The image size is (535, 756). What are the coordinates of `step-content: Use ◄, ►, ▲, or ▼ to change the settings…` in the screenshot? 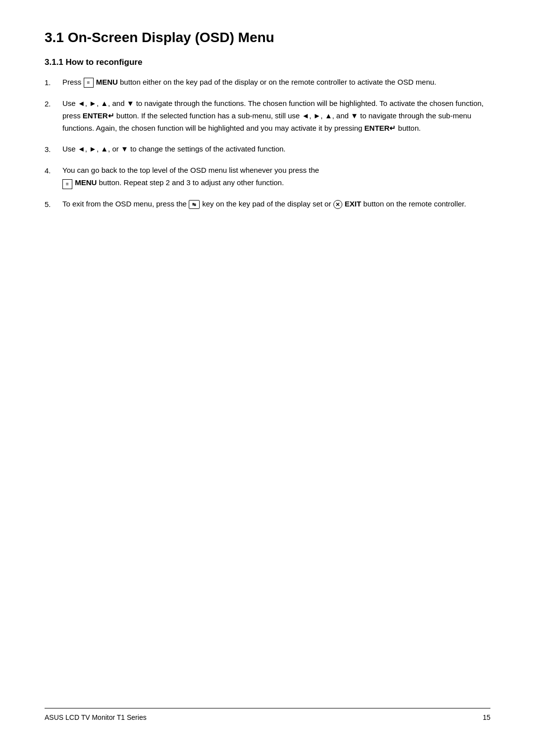 It's located at (276, 150).